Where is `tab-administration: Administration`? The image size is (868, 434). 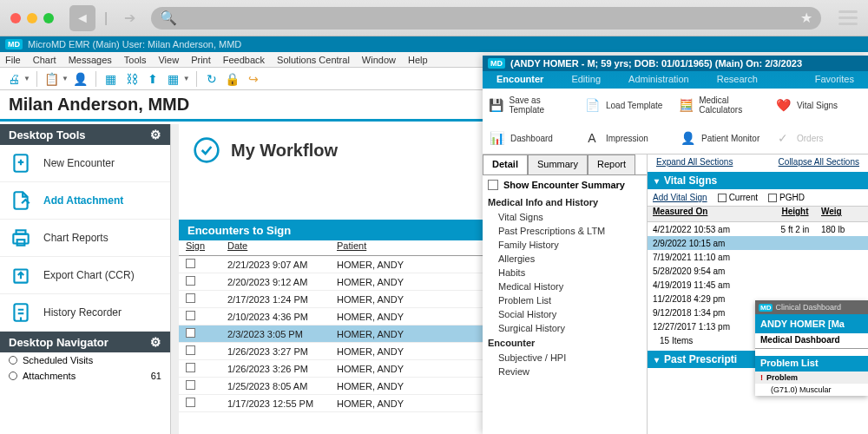 tab-administration: Administration is located at coordinates (659, 80).